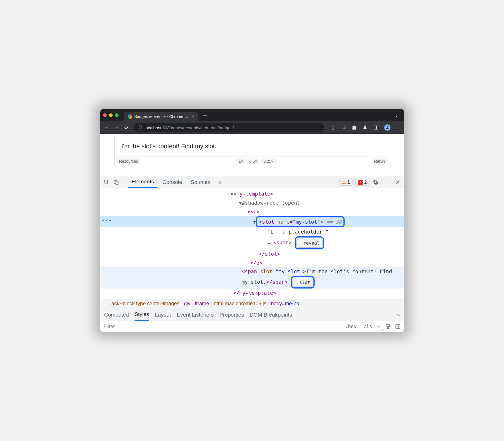 This screenshot has height=441, width=504. Describe the element at coordinates (205, 115) in the screenshot. I see `new-tab-button: ＋` at that location.